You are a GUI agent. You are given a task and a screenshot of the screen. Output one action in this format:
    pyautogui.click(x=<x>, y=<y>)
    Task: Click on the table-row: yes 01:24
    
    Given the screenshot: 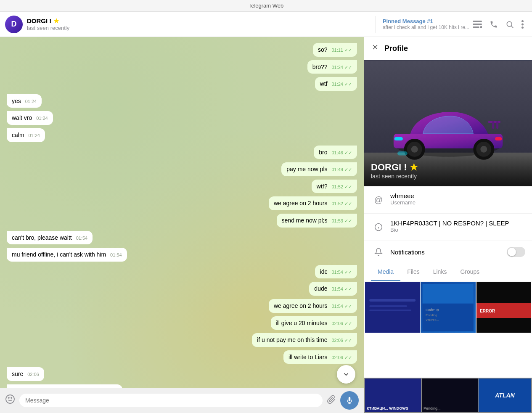 What is the action you would take?
    pyautogui.click(x=182, y=101)
    